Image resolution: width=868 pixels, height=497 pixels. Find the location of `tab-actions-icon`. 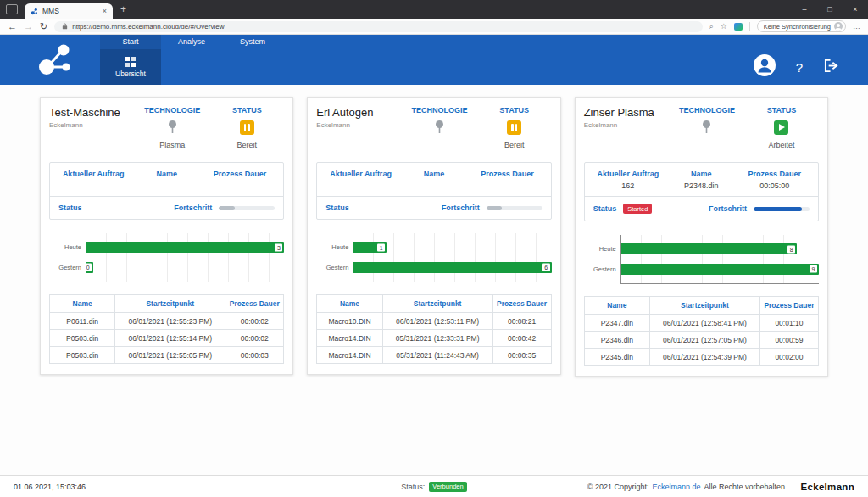

tab-actions-icon is located at coordinates (12, 9).